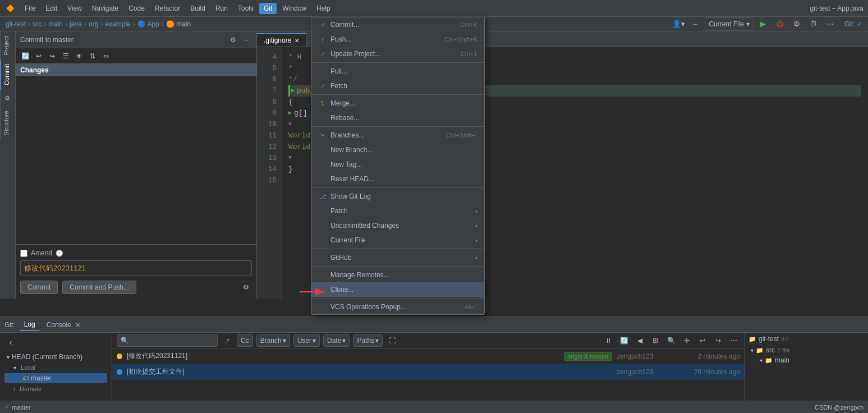  What do you see at coordinates (814, 24) in the screenshot?
I see `profile-icon: ⏱` at bounding box center [814, 24].